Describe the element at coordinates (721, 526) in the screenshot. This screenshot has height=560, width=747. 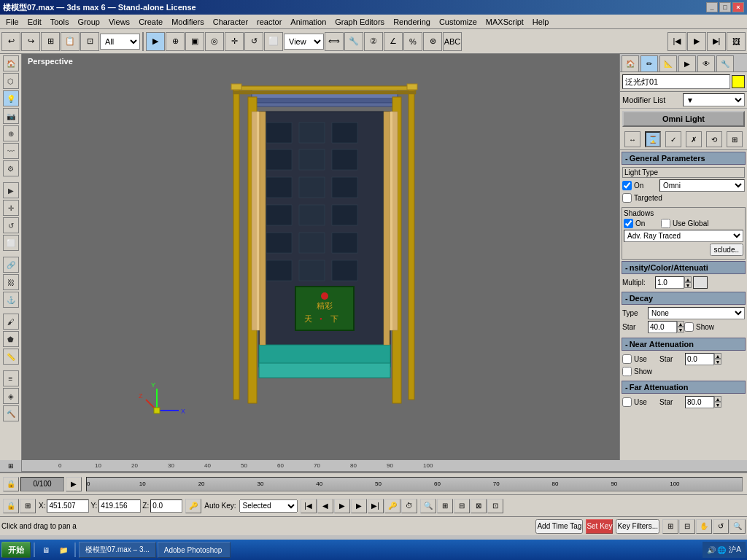
I see `orbit-btn: ↺` at that location.